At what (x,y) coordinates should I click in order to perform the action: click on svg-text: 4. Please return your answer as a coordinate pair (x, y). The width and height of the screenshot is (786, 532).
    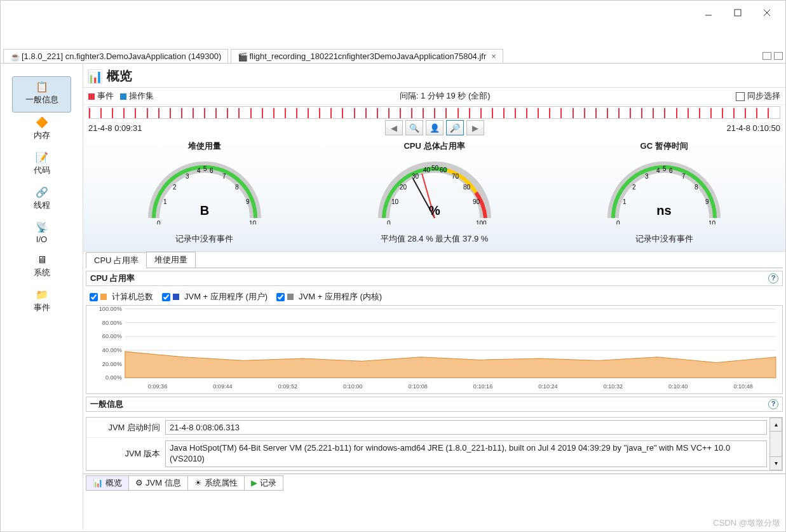
    Looking at the image, I should click on (658, 170).